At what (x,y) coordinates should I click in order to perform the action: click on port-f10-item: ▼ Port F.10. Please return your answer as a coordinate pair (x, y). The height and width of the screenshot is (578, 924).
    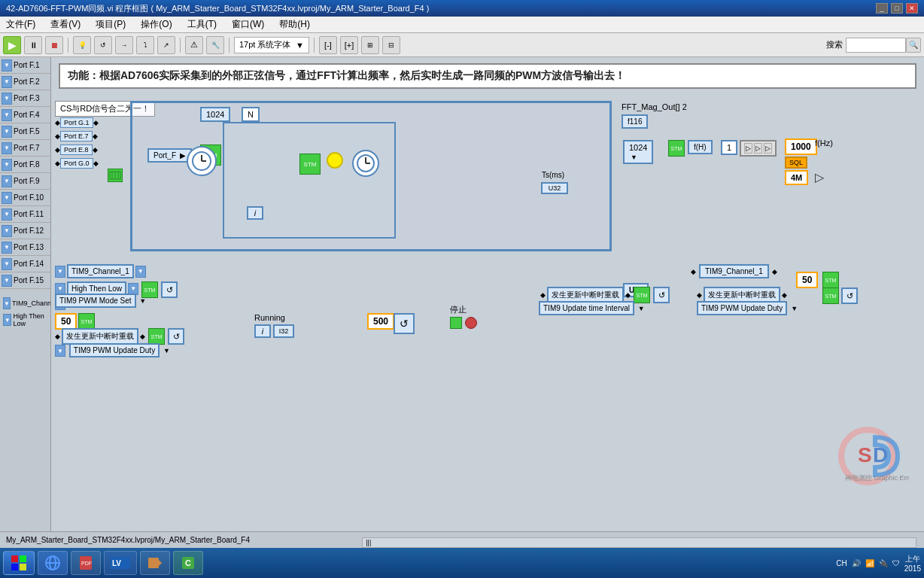
    Looking at the image, I should click on (26, 198).